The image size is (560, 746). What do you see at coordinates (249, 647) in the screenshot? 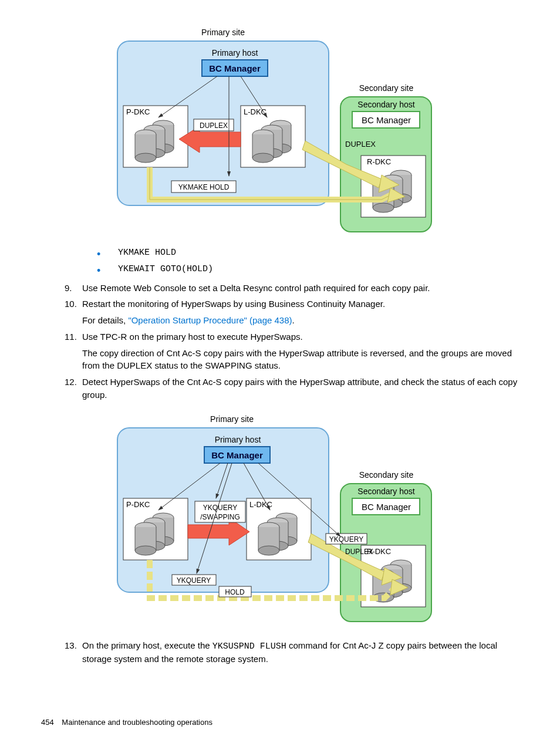
I see `step-13-code: YKSUSPND FLUSH` at bounding box center [249, 647].